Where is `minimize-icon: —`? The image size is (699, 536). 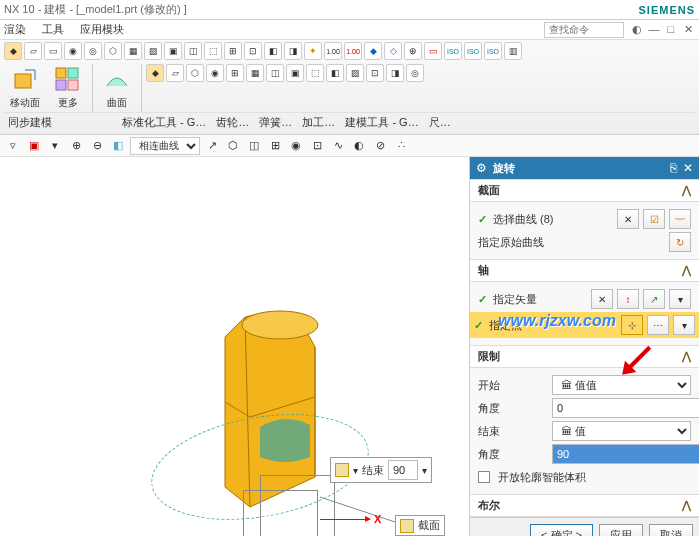
minimize-icon: — is located at coordinates (654, 30).